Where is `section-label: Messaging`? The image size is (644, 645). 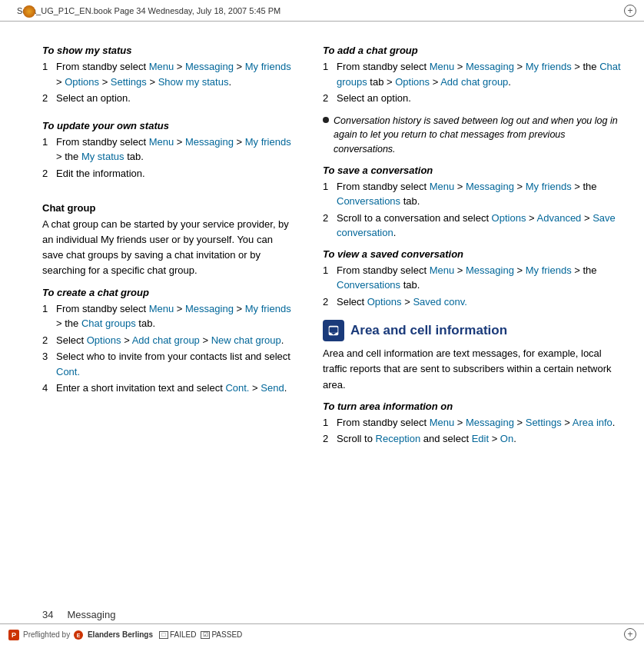 section-label: Messaging is located at coordinates (92, 615).